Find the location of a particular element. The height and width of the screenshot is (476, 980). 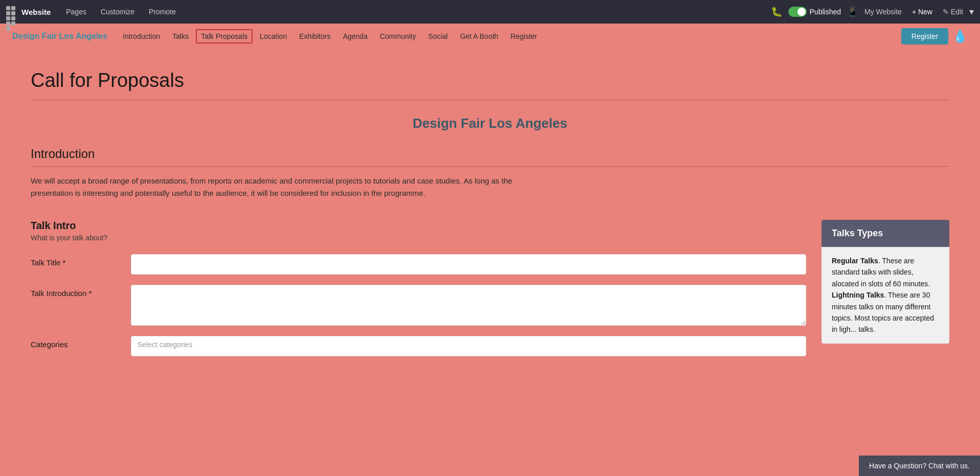

chat-widget-text: Have a Question? Chat with us. is located at coordinates (919, 466).